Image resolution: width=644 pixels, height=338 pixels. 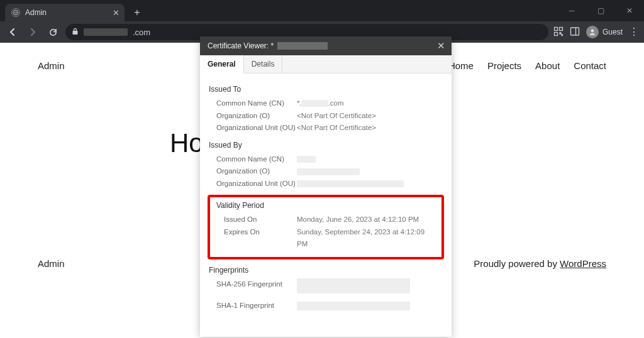 I want to click on issued-by-o-row: Organization (O), so click(x=330, y=172).